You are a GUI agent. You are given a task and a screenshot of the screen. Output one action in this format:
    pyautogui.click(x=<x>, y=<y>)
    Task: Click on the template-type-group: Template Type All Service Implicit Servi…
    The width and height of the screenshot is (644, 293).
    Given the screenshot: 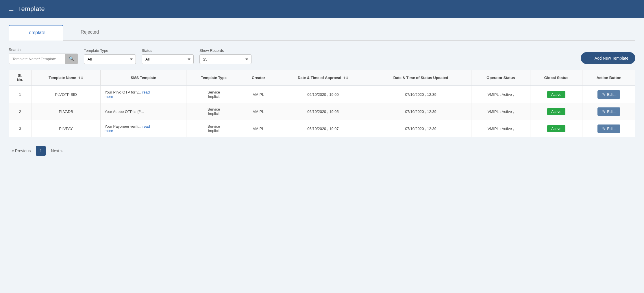 What is the action you would take?
    pyautogui.click(x=110, y=56)
    